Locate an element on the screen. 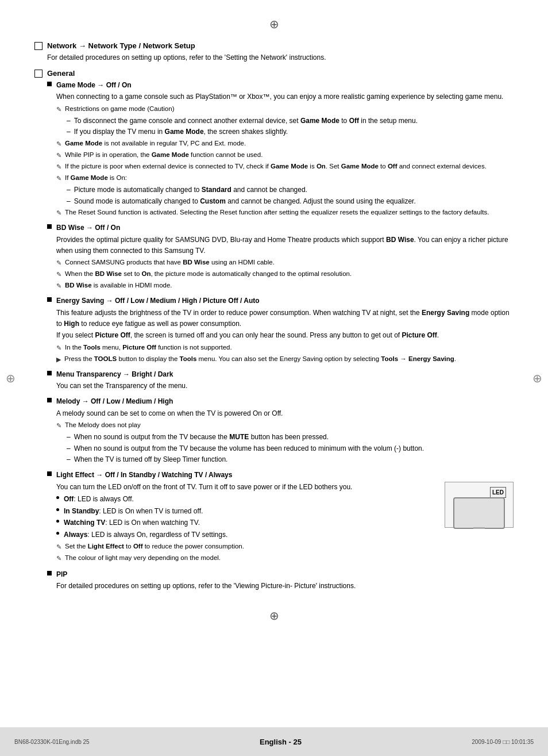 The image size is (548, 756). right-symbol: ⊕ is located at coordinates (538, 378).